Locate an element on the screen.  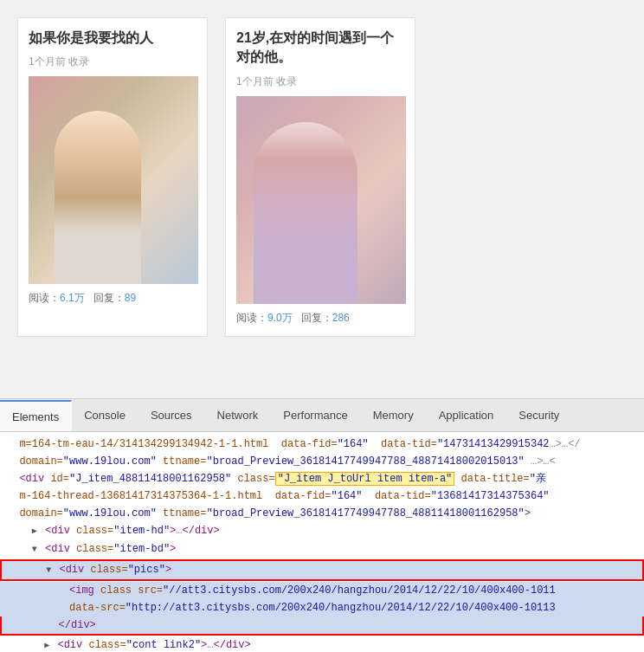
tab-elements: Elements is located at coordinates (36, 416).